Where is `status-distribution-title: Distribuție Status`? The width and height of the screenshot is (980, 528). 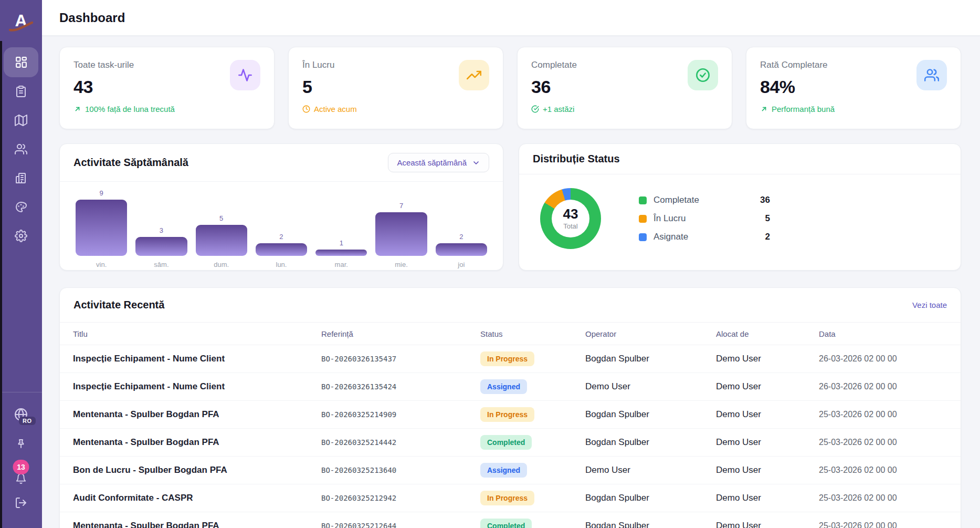
status-distribution-title: Distribuție Status is located at coordinates (576, 159).